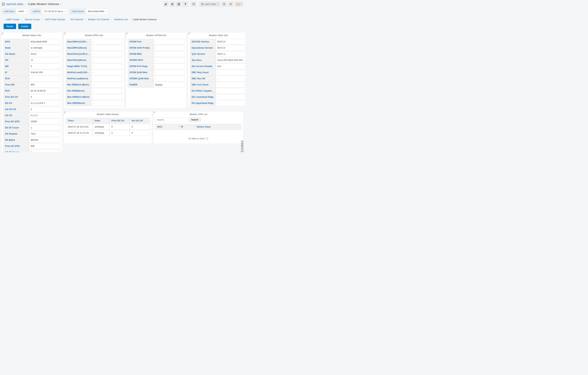  Describe the element at coordinates (185, 4) in the screenshot. I see `settings-button` at that location.